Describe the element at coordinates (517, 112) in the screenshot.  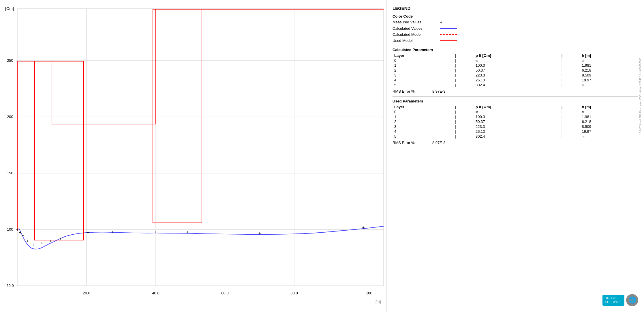
I see `used-cell-0-2: ∞` at that location.